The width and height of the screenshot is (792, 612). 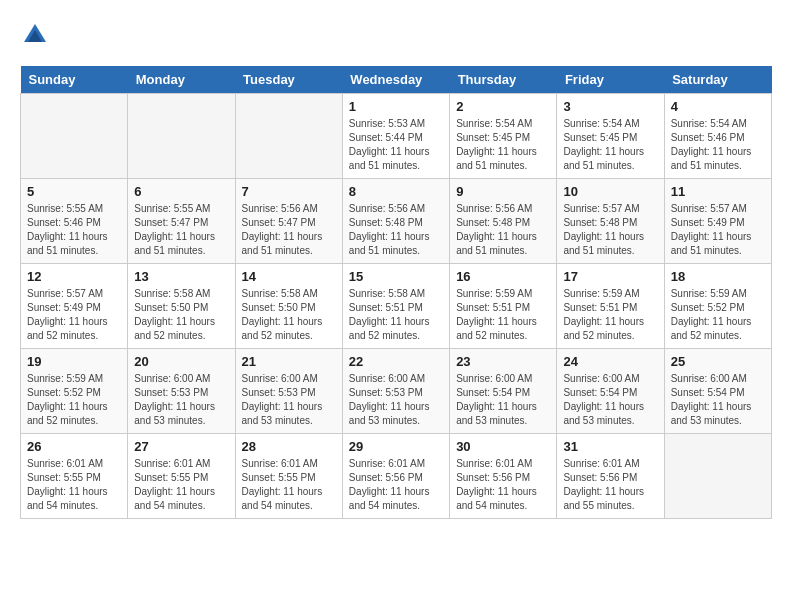 I want to click on weekday-header-wednesday: Wednesday, so click(x=396, y=80).